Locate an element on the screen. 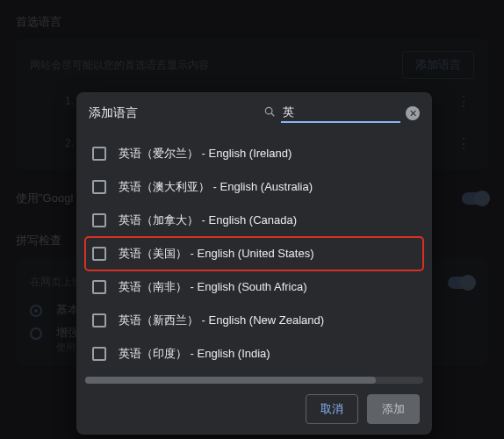 The width and height of the screenshot is (504, 439). language-option: 英语（新西兰） - English (New Zealand) is located at coordinates (255, 320).